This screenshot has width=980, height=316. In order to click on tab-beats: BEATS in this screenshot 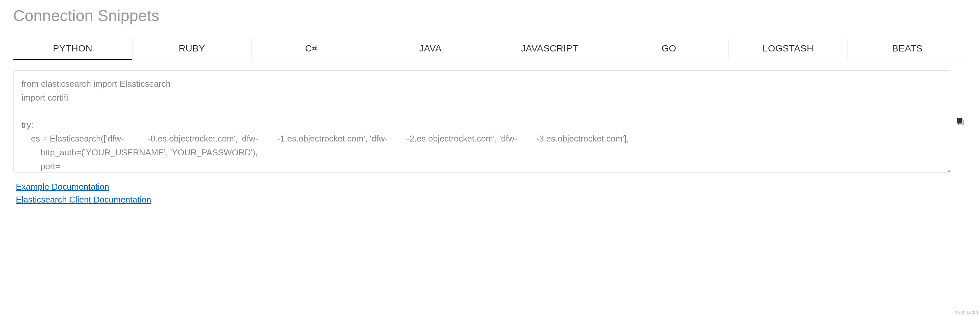, I will do `click(907, 49)`.